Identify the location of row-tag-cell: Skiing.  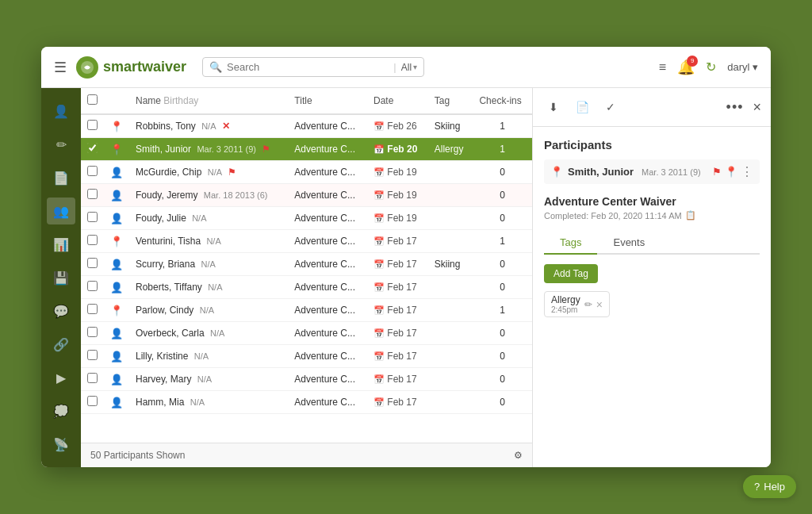
(450, 265).